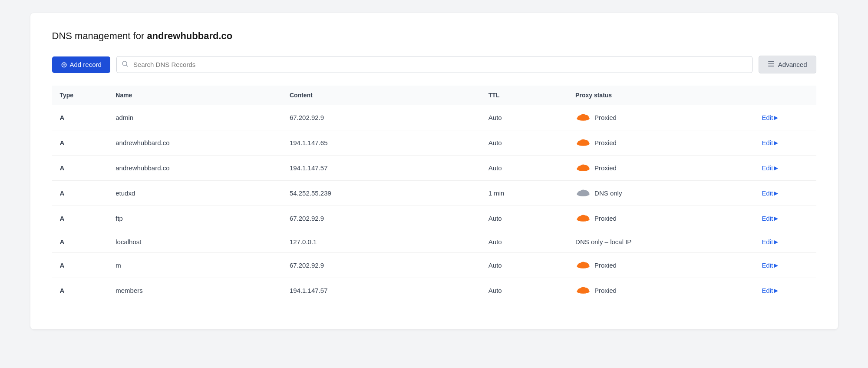  Describe the element at coordinates (381, 219) in the screenshot. I see `record-content: 67.202.92.9` at that location.